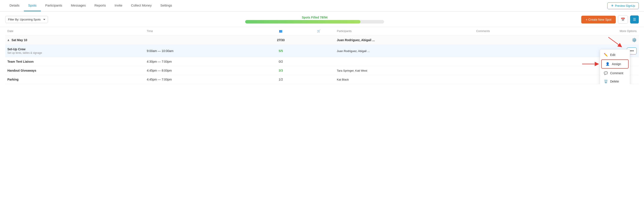 This screenshot has height=212, width=644. I want to click on delete-icon: 🗑️, so click(606, 81).